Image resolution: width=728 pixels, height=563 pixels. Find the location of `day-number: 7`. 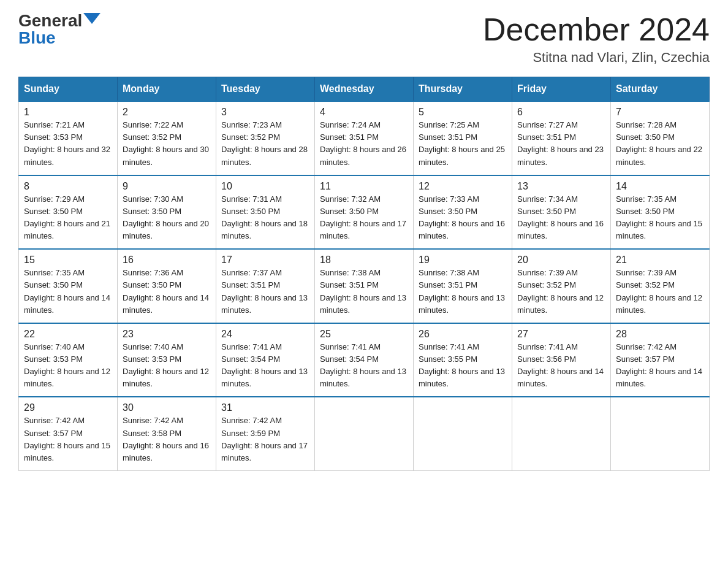

day-number: 7 is located at coordinates (660, 112).